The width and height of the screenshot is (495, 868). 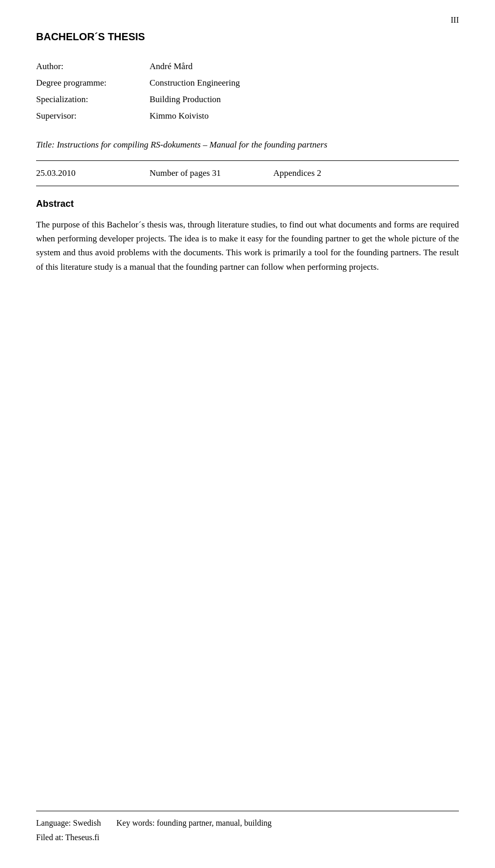 I want to click on abstract-paragraph: The purpose of this Bachelor´s thesis wa…, so click(x=248, y=245).